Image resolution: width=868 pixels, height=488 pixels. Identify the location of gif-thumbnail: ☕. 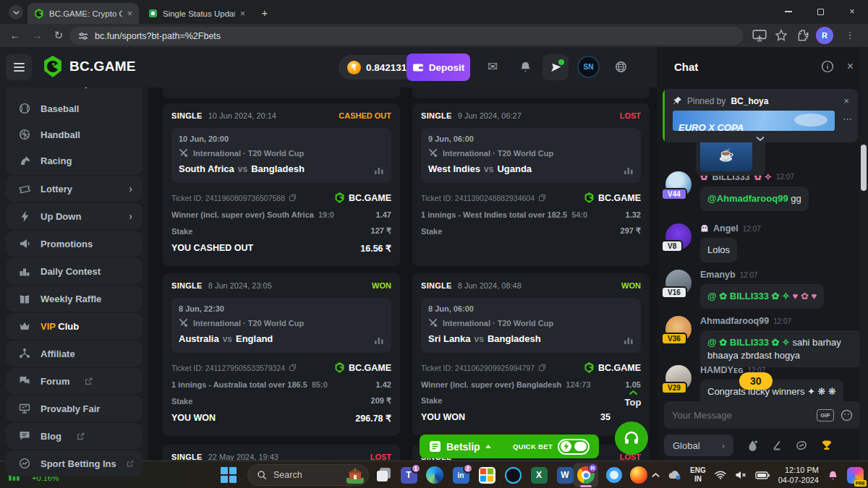
(726, 155).